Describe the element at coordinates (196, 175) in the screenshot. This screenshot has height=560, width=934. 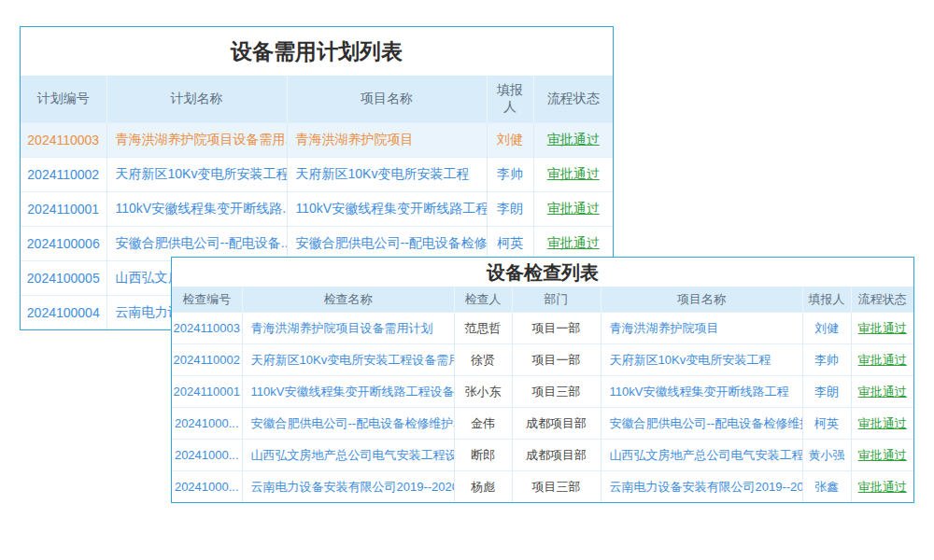
I see `cell-name: 天府新区10Kv变电所安装工程...` at that location.